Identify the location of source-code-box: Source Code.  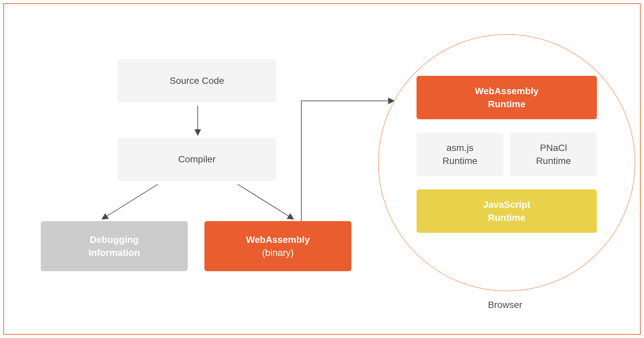
(197, 81).